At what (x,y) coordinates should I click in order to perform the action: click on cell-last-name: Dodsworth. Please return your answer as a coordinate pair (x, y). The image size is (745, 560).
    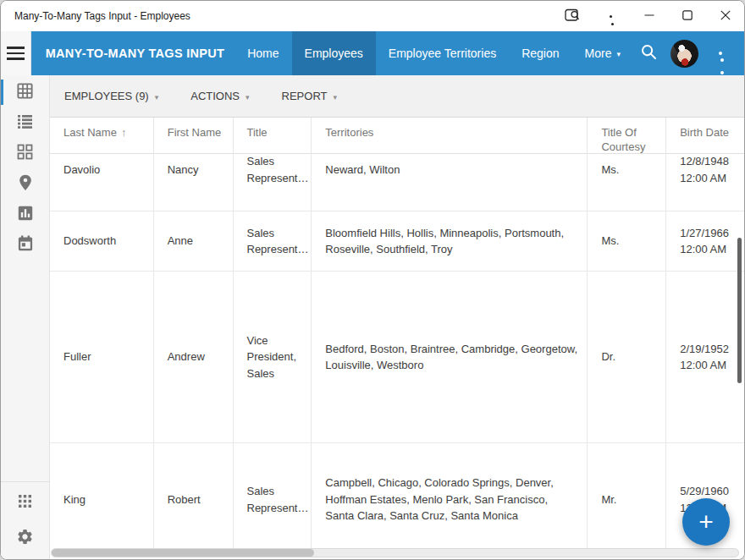
    Looking at the image, I should click on (102, 241).